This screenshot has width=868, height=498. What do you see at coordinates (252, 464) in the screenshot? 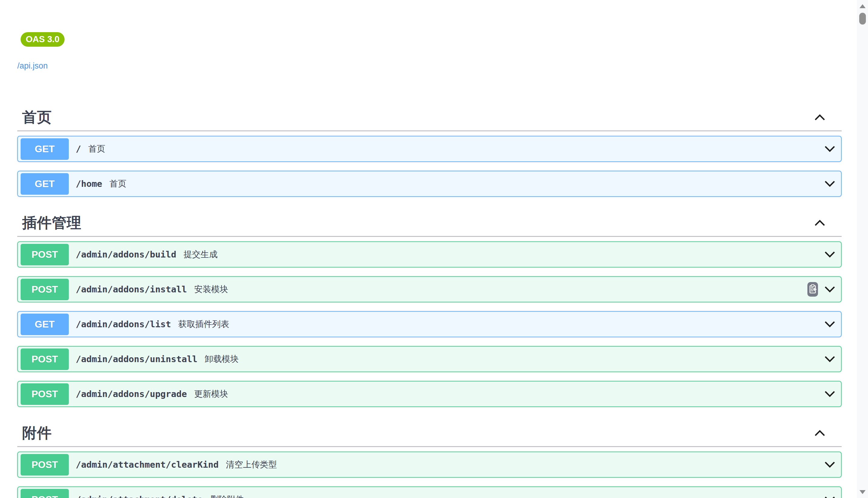
I see `operation-summary: 清空上传类型` at bounding box center [252, 464].